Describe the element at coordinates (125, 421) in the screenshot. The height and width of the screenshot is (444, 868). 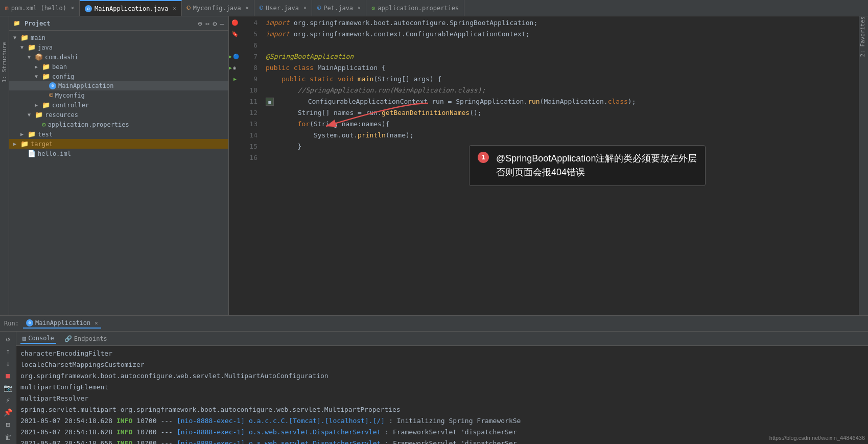
I see `log-level-1: INFO` at that location.